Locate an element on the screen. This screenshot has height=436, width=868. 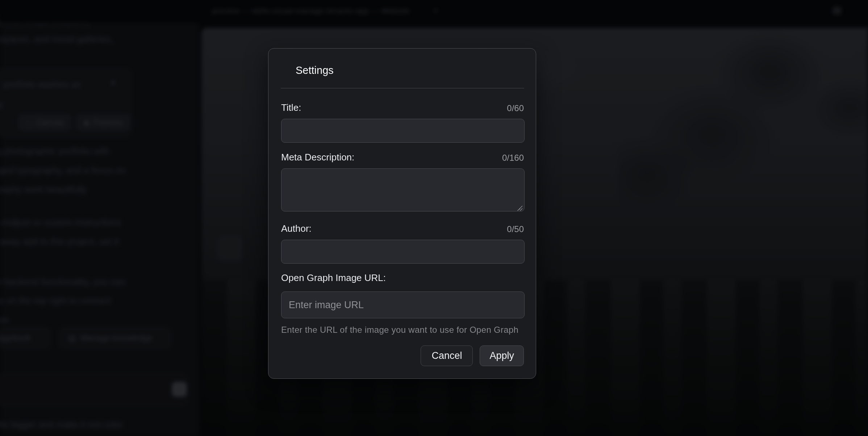
title-counter: 0/60 is located at coordinates (515, 108).